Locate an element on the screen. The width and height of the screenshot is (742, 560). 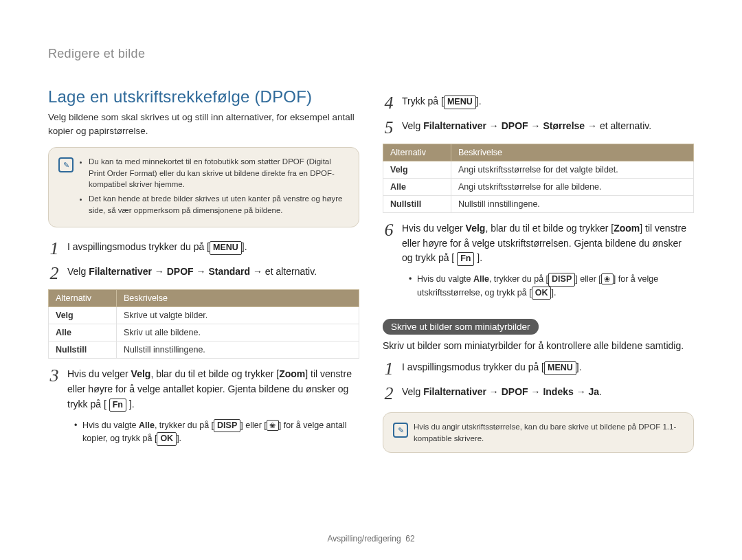
step-text-bold: Filalternativer → DPOF → Indeks → Ja is located at coordinates (511, 392).